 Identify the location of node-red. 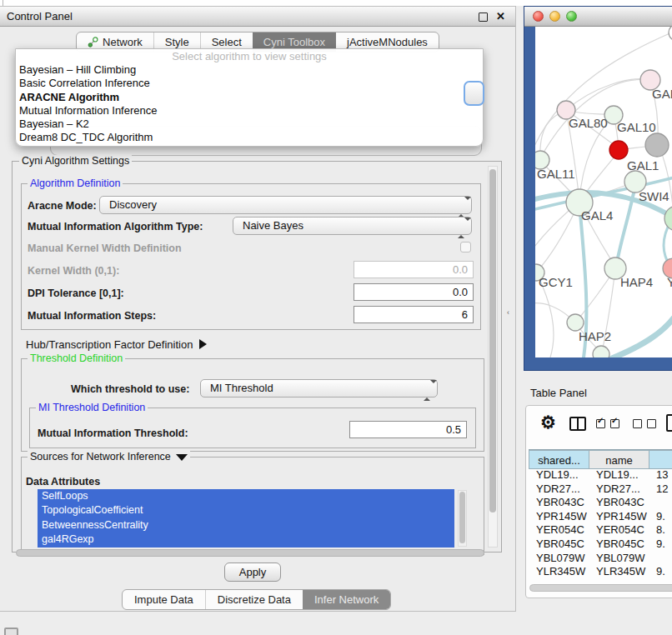
(619, 150).